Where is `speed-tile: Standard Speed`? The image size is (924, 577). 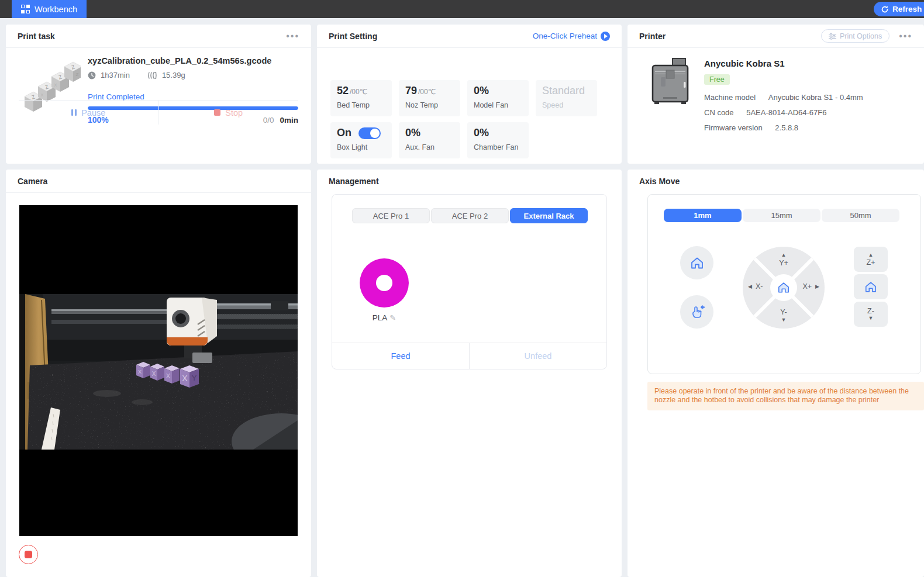 speed-tile: Standard Speed is located at coordinates (566, 98).